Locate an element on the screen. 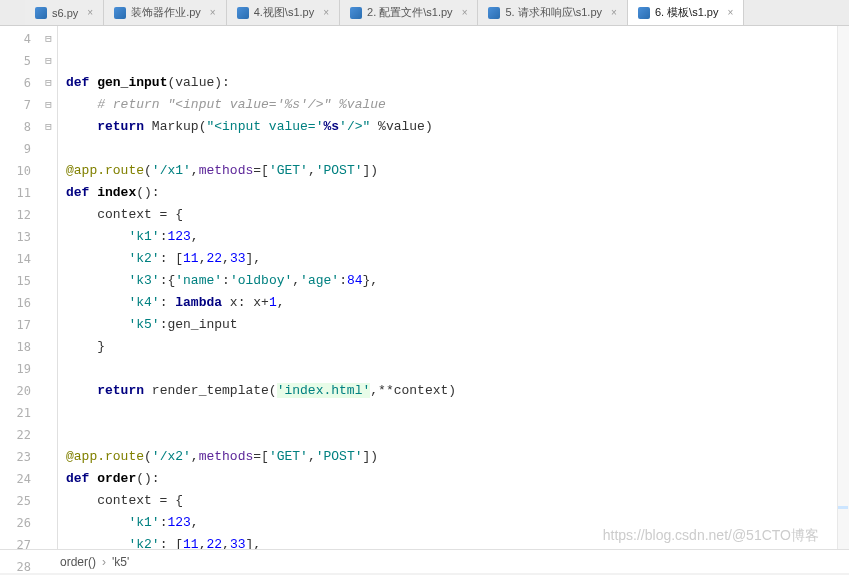 This screenshot has height=575, width=849. tab-file: 2. 配置文件\s1.py× is located at coordinates (409, 12).